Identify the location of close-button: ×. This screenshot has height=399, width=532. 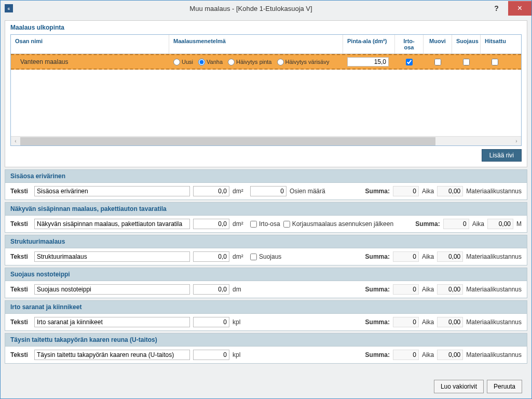
(520, 8).